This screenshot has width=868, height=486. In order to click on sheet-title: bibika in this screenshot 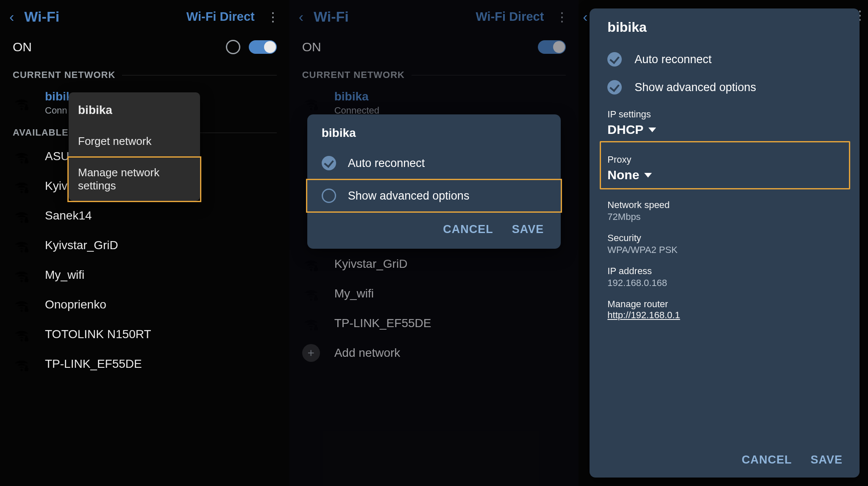, I will do `click(725, 27)`.